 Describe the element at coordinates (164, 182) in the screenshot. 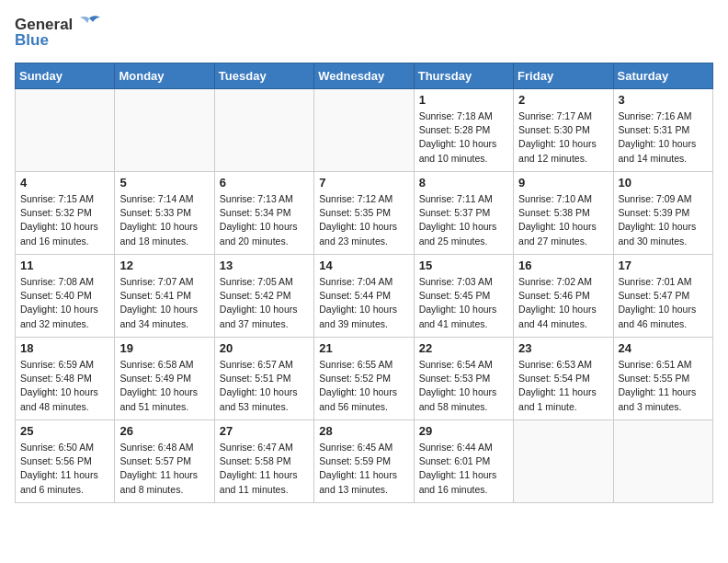

I see `day-number: 5` at that location.